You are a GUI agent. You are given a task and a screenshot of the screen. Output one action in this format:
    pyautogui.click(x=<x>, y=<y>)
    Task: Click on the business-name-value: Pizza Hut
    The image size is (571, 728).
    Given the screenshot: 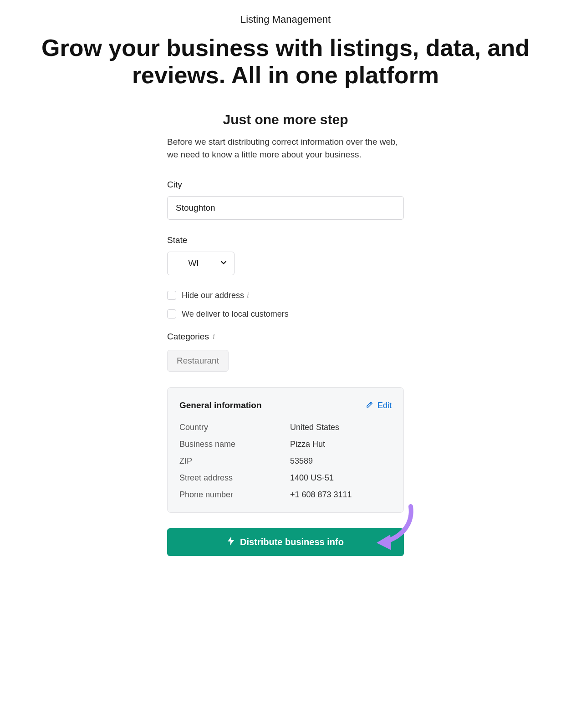 What is the action you would take?
    pyautogui.click(x=341, y=444)
    